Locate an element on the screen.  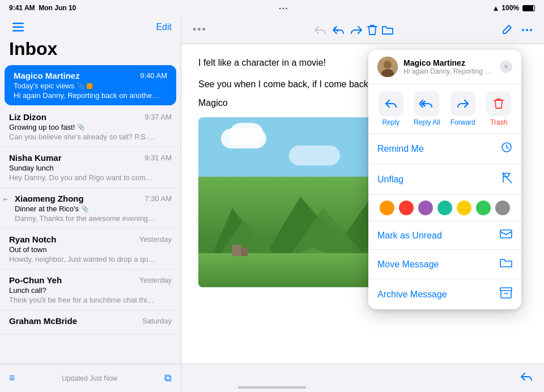
remind-me-label: Remind Me is located at coordinates (401, 149).